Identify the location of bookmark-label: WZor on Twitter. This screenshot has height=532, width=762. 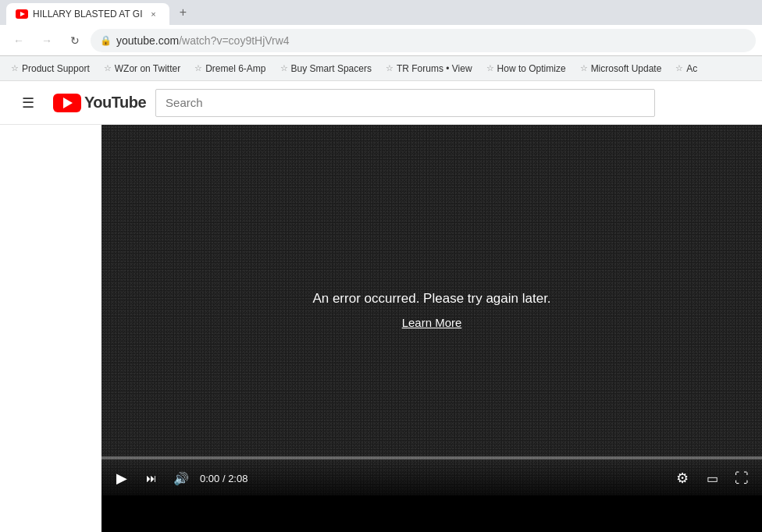
(148, 69).